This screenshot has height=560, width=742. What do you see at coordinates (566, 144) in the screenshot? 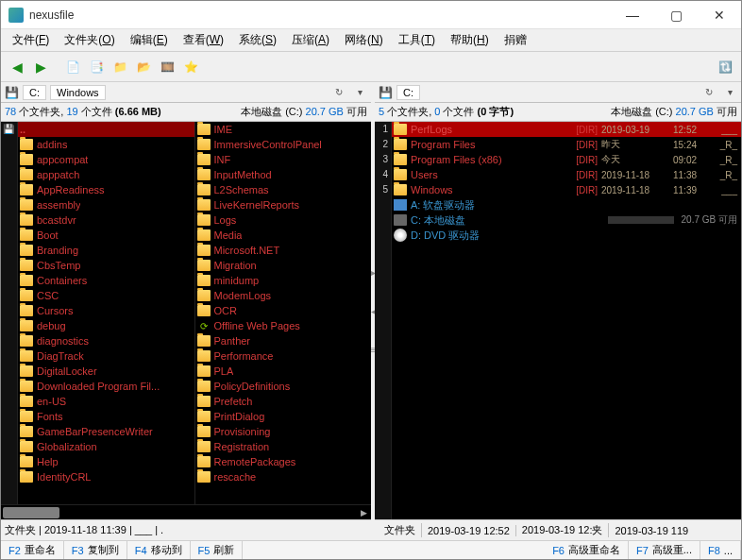
I see `file-row: Program Files[DIR]昨天15:24_R_` at bounding box center [566, 144].